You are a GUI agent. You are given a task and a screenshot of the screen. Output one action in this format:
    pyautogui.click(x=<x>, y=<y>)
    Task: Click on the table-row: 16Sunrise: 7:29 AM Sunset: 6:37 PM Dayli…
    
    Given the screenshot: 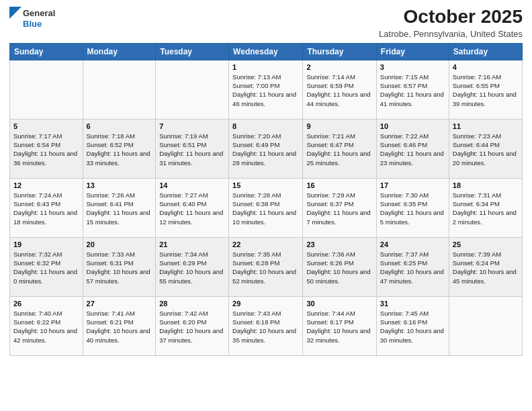 What is the action you would take?
    pyautogui.click(x=340, y=208)
    